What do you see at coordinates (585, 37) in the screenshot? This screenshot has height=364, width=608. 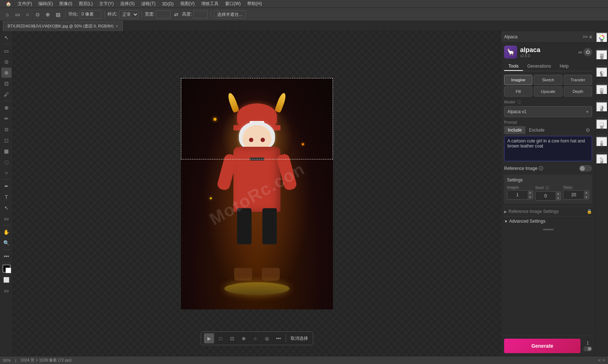 I see `alpaca-expand-btn: >>` at bounding box center [585, 37].